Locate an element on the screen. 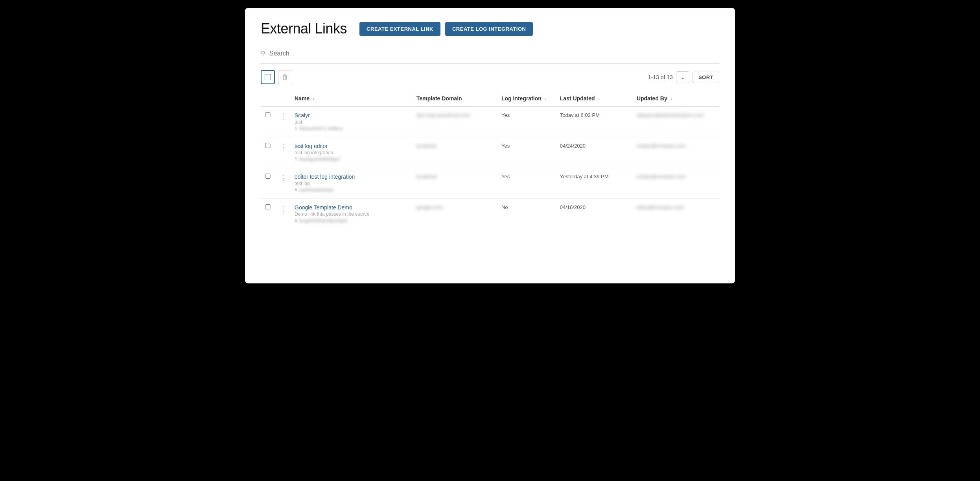 The image size is (980, 481). row-log-value-1: Yes is located at coordinates (506, 146).